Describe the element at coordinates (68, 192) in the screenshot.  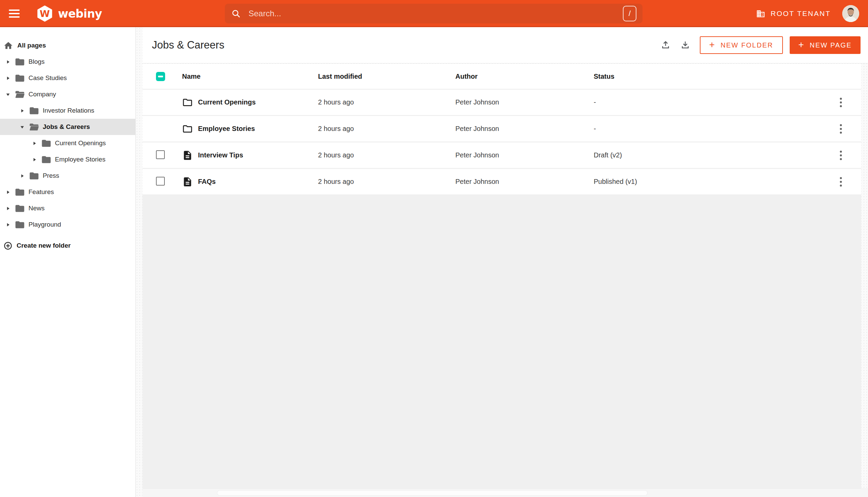
I see `sidebar-item-features: Features` at that location.